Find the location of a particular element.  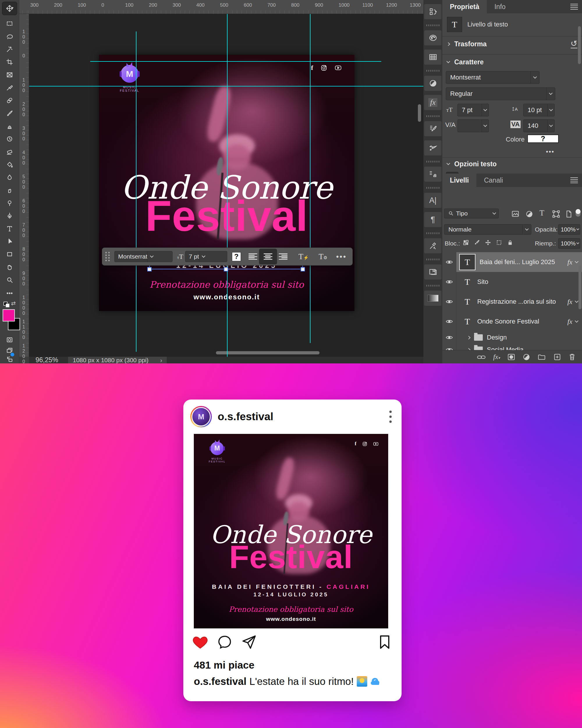

font-size-field: 7 pt is located at coordinates (473, 110).